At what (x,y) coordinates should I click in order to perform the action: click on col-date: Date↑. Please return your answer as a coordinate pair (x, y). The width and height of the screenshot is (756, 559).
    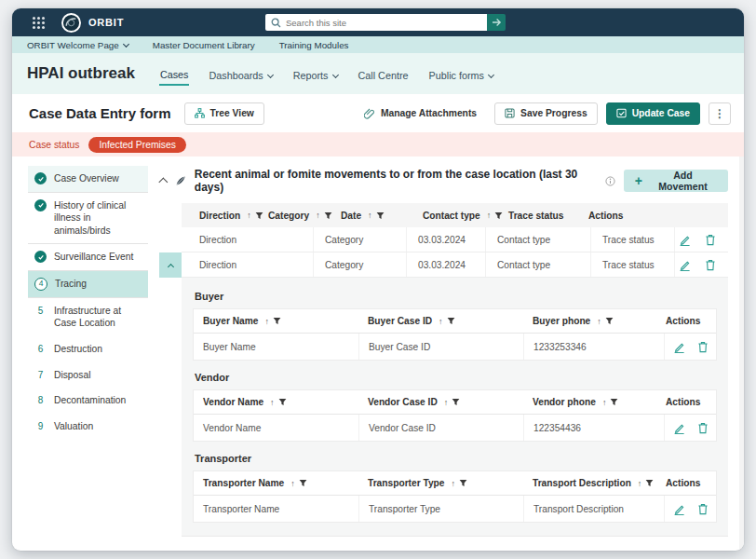
    Looking at the image, I should click on (382, 216).